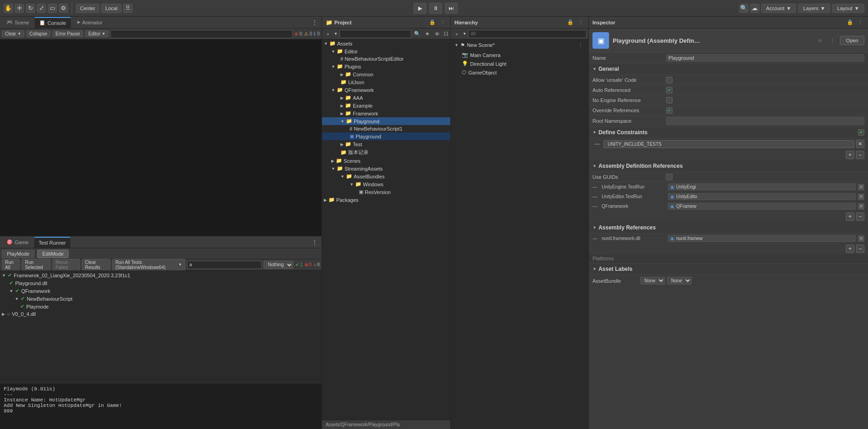 The height and width of the screenshot is (429, 868). Describe the element at coordinates (570, 23) in the screenshot. I see `hierarchy-lock-icon: 🔒` at that location.